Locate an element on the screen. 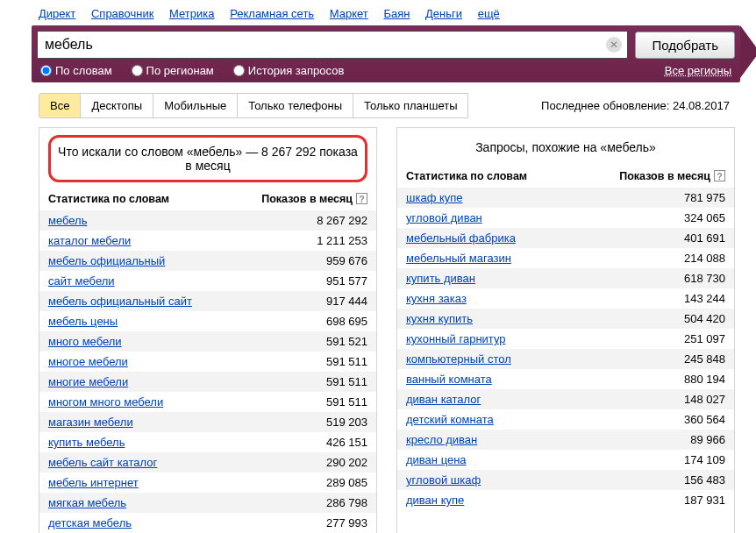 The height and width of the screenshot is (533, 756). nav-market: Маркет is located at coordinates (349, 14).